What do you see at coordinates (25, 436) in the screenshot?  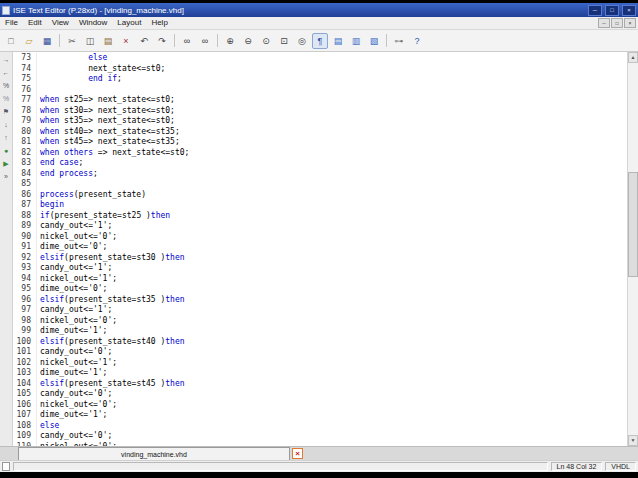 I see `line-number: 109` at bounding box center [25, 436].